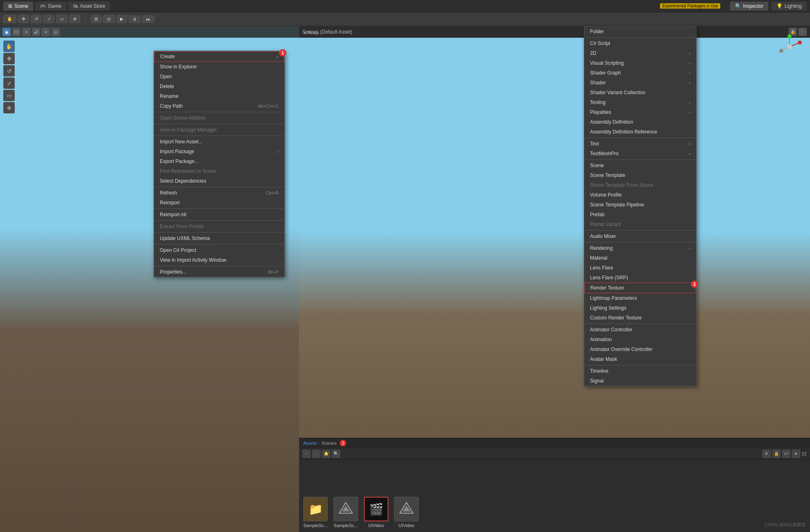  I want to click on primary-menu-item-reimport-all: Reimport All, so click(219, 215).